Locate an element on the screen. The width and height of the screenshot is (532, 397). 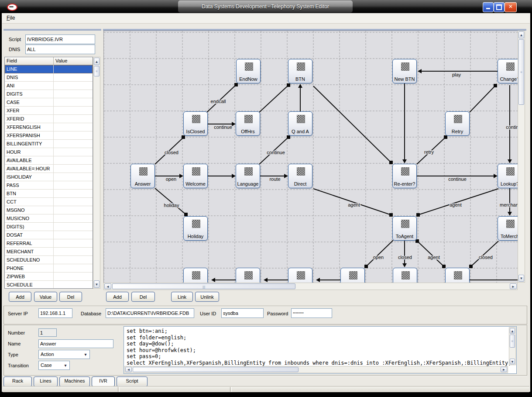
field-row: ISHOLIDAY is located at coordinates (49, 177).